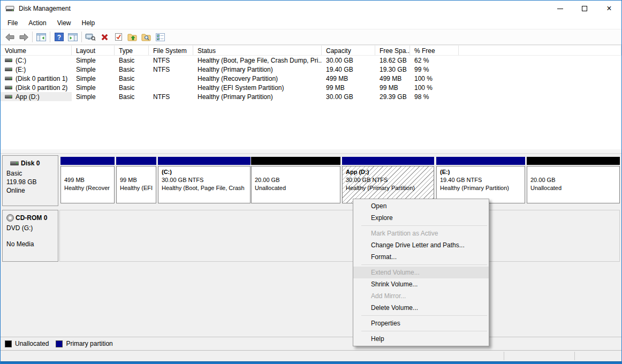 The image size is (622, 364). What do you see at coordinates (64, 22) in the screenshot?
I see `menu-view: View` at bounding box center [64, 22].